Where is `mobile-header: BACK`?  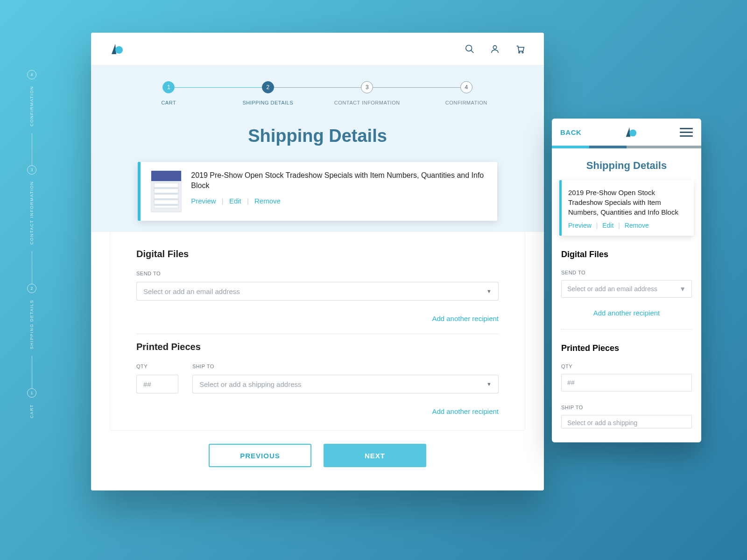
mobile-header: BACK is located at coordinates (627, 132).